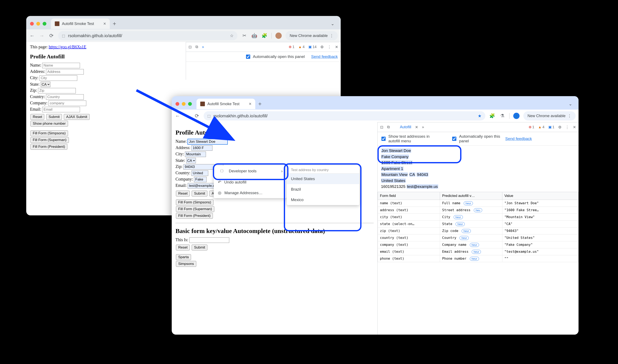 This screenshot has height=364, width=618. Describe the element at coordinates (478, 217) in the screenshot. I see `table-row: city (text)City heur"Mountain View"` at that location.